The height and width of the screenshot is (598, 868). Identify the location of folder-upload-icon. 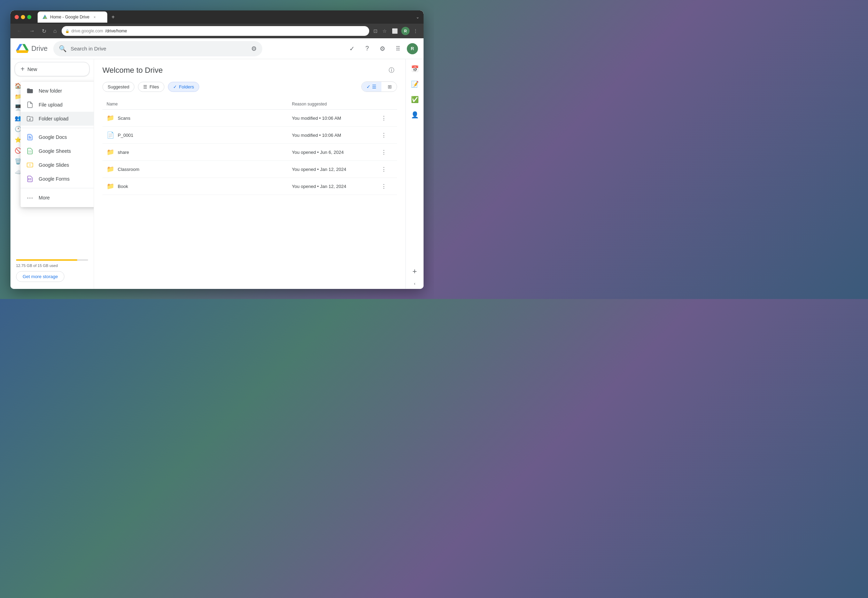
(30, 118).